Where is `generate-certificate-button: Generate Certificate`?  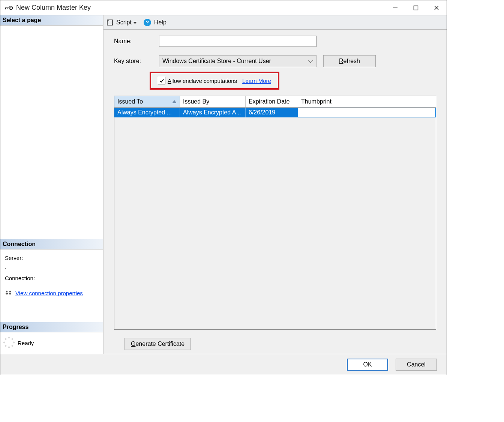 generate-certificate-button: Generate Certificate is located at coordinates (158, 344).